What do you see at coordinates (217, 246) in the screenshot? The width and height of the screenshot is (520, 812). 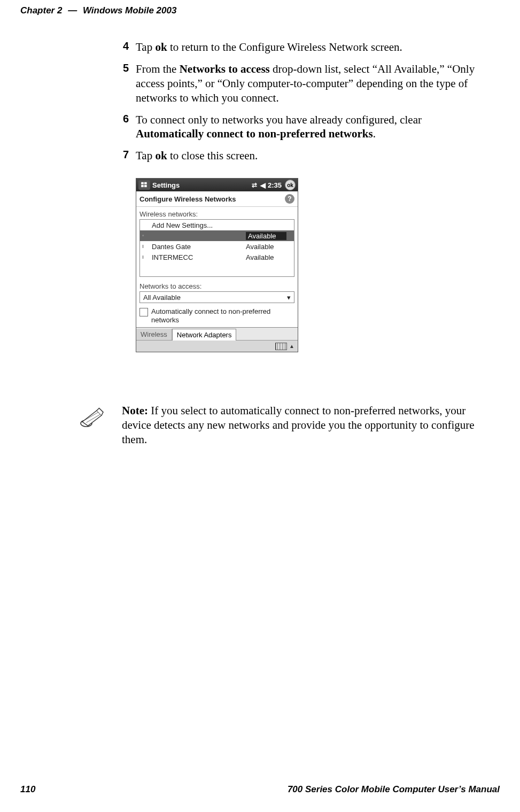 I see `list-item: ı Dantes Gate Available` at bounding box center [217, 246].